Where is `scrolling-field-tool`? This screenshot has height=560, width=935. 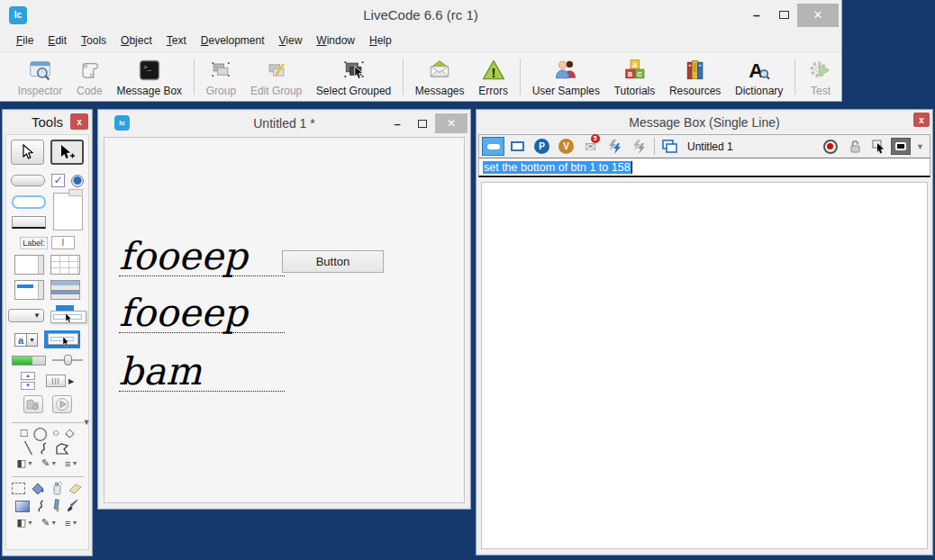
scrolling-field-tool is located at coordinates (29, 265).